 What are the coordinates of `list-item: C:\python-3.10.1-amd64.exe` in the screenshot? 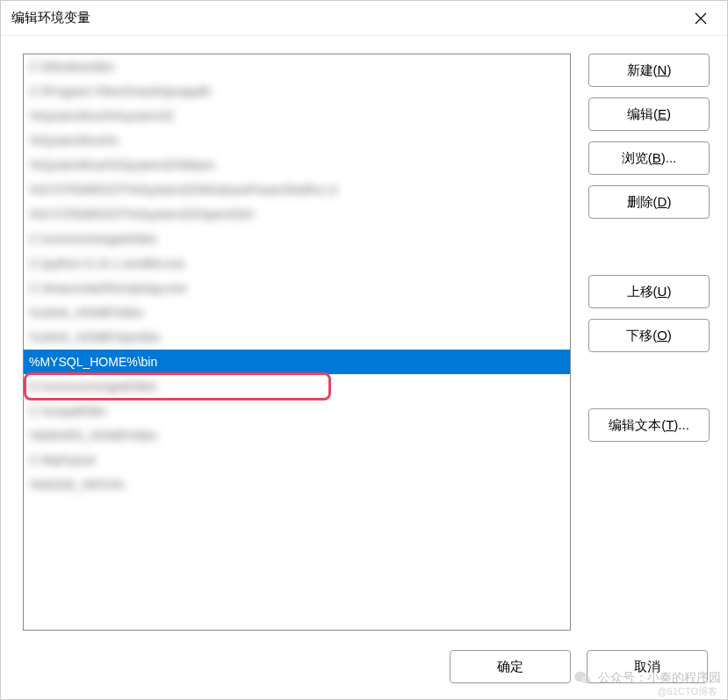 It's located at (297, 263).